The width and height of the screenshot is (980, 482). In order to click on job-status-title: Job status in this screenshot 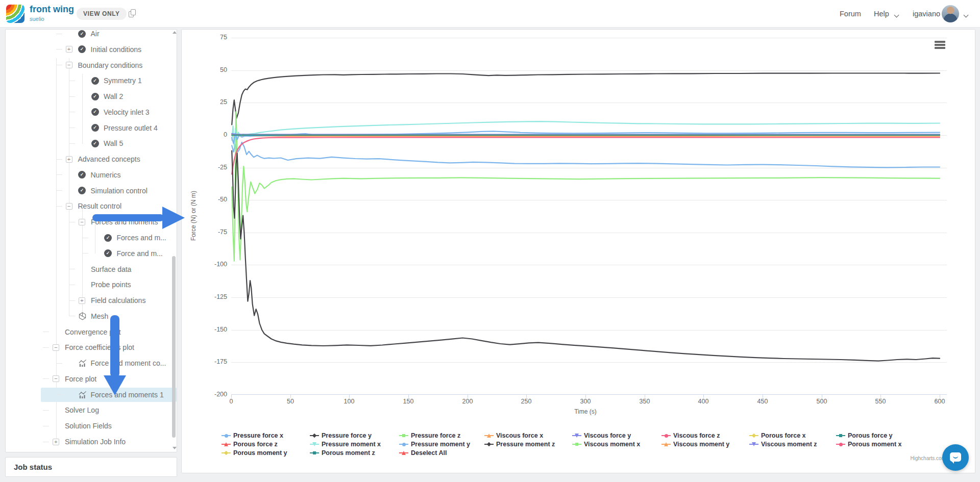, I will do `click(33, 467)`.